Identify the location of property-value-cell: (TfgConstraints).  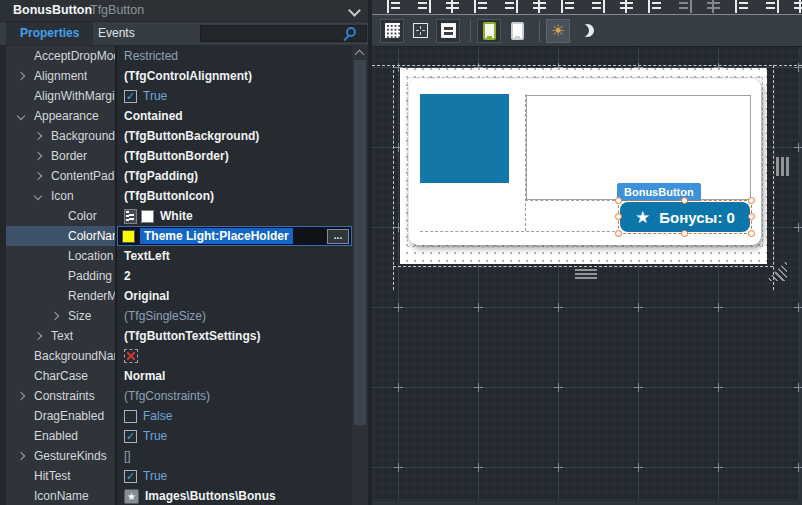
(234, 396).